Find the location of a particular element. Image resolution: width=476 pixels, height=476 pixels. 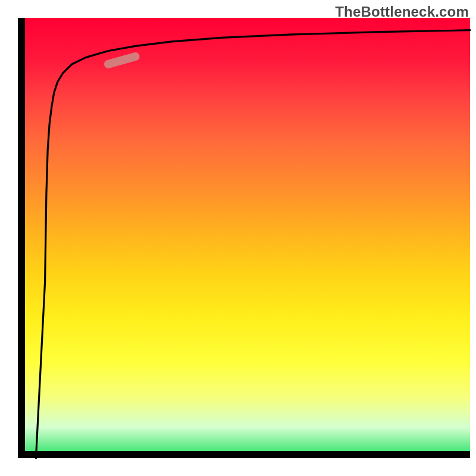

watermark-label: TheBottleneck.com is located at coordinates (402, 12).